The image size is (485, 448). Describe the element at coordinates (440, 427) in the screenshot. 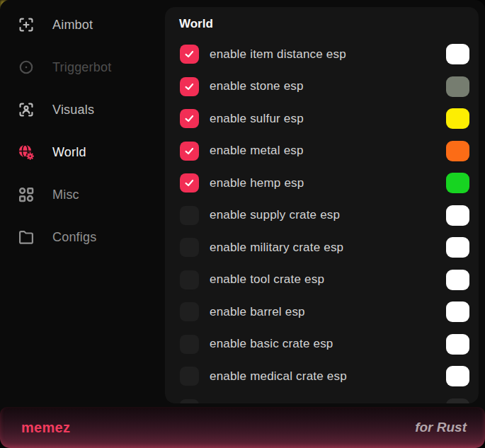

I see `tagline-text: for Rust` at that location.